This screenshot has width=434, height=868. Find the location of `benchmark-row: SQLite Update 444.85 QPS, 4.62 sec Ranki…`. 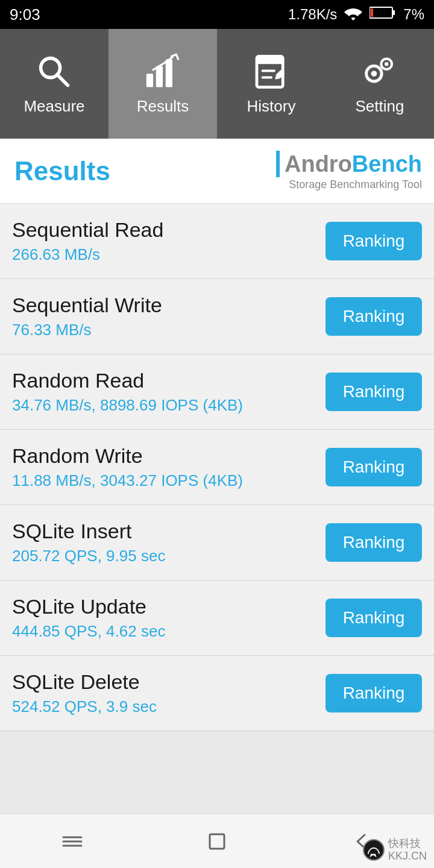

benchmark-row: SQLite Update 444.85 QPS, 4.62 sec Ranki… is located at coordinates (217, 618).